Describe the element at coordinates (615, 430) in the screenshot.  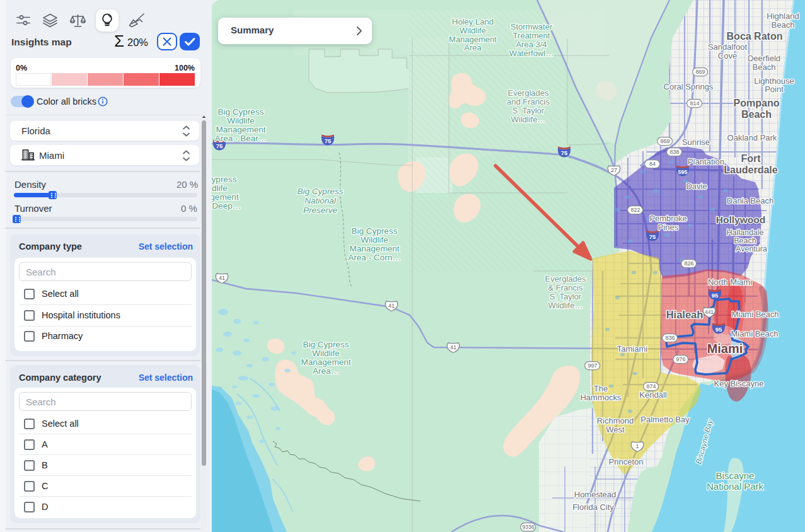
I see `svg-text: West` at that location.